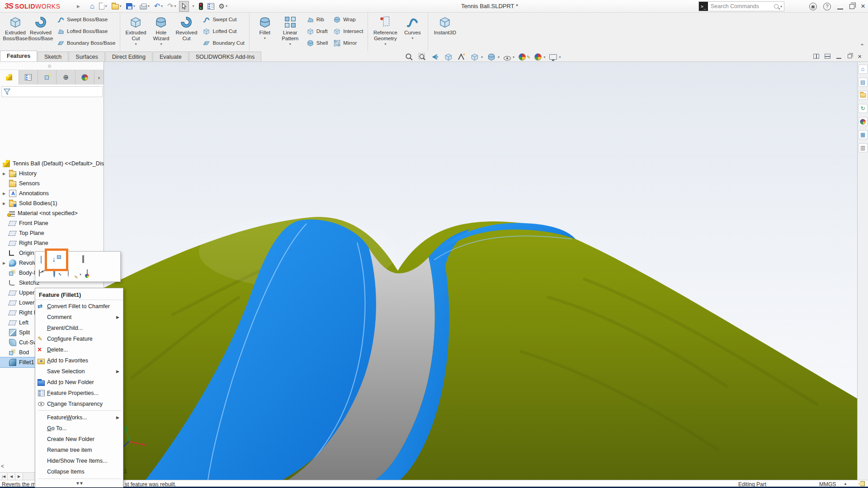  Describe the element at coordinates (52, 203) in the screenshot. I see `tree-item-solid-bodies: ▶ ▣ Solid Bodies(1)` at that location.